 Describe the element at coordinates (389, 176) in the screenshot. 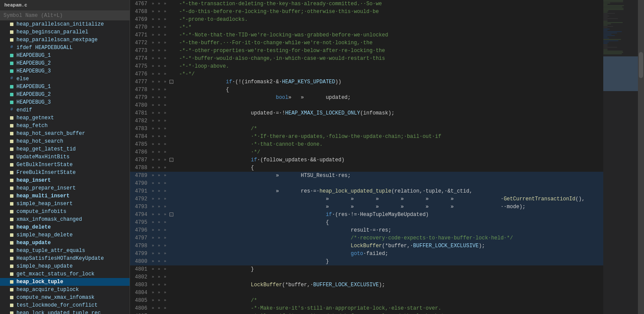

I see `code-content: » HTSU_Result·res;` at that location.